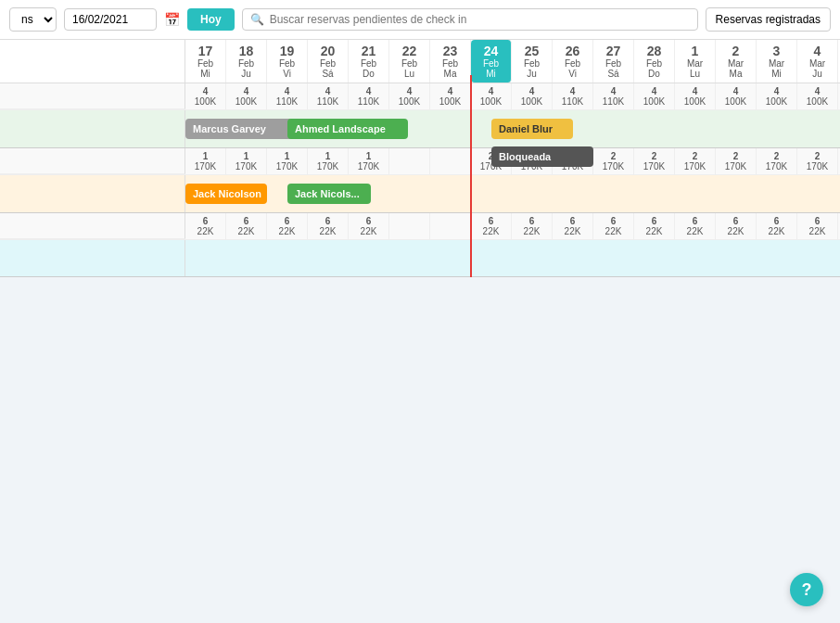 The height and width of the screenshot is (623, 840). What do you see at coordinates (287, 61) in the screenshot?
I see `date-cell-19-Feb: 19FebVi` at bounding box center [287, 61].